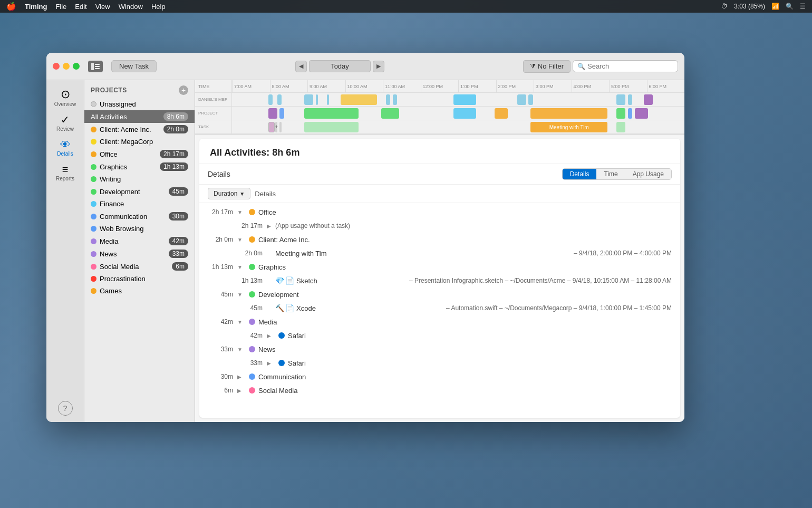 This screenshot has width=812, height=508. Describe the element at coordinates (103, 6) in the screenshot. I see `menu-view: View` at that location.